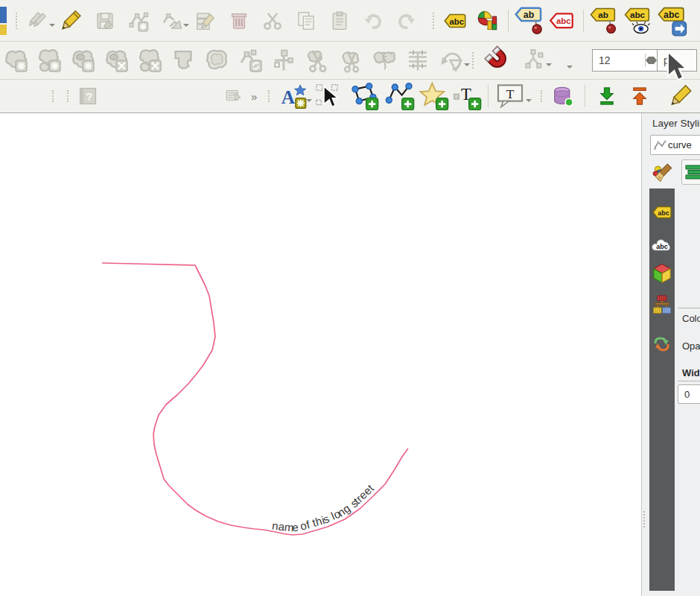  What do you see at coordinates (689, 394) in the screenshot?
I see `width-value-field: 0` at bounding box center [689, 394].